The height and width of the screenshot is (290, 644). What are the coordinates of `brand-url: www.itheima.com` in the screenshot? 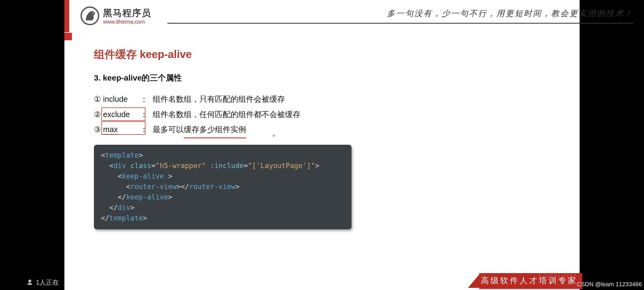 It's located at (127, 22).